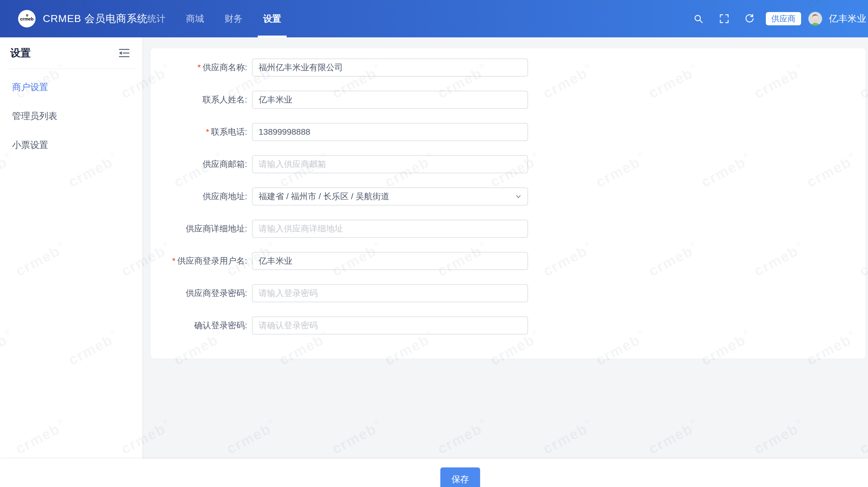 This screenshot has width=868, height=487. Describe the element at coordinates (390, 326) in the screenshot. I see `confirm-password-input` at that location.